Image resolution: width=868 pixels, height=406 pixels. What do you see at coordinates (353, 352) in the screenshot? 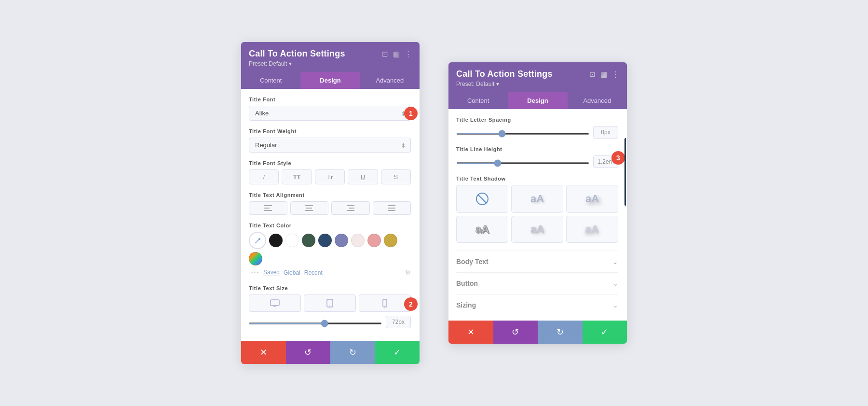
I see `left-redo-button: ↻` at bounding box center [353, 352].